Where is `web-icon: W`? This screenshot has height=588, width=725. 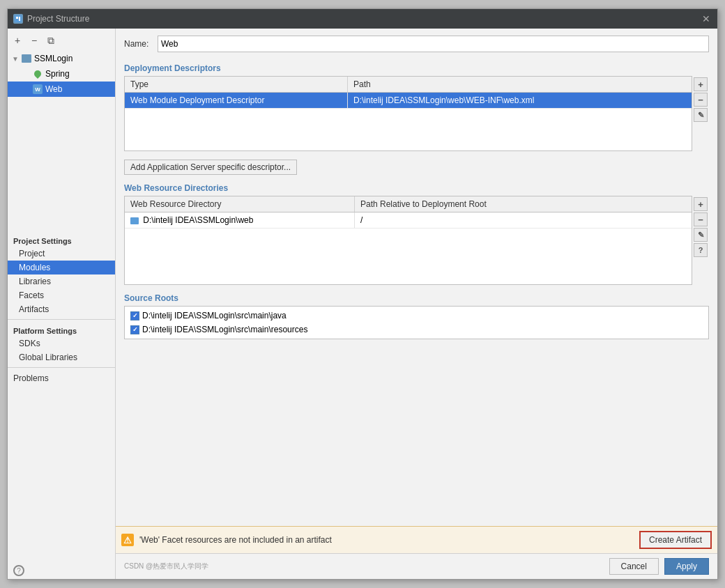
web-icon: W is located at coordinates (38, 89).